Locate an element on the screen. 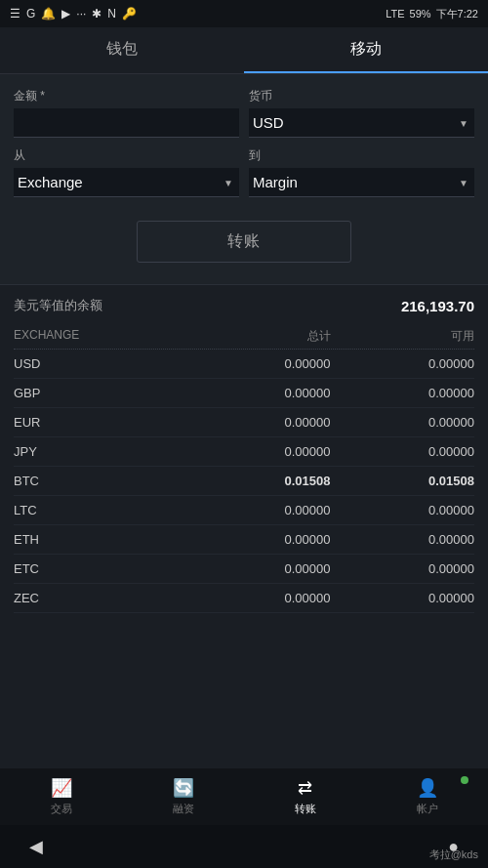 The width and height of the screenshot is (488, 868). currency-total: 0.01508 is located at coordinates (259, 480).